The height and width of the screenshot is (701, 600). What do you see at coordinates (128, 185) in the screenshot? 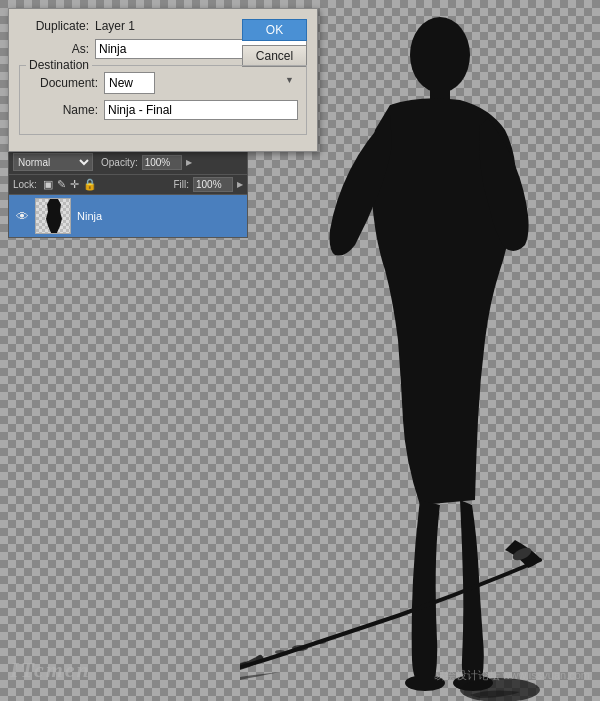
I see `lock-row: Lock: ▣ ✎ ✛ 🔒 Fill: ▶` at bounding box center [128, 185].